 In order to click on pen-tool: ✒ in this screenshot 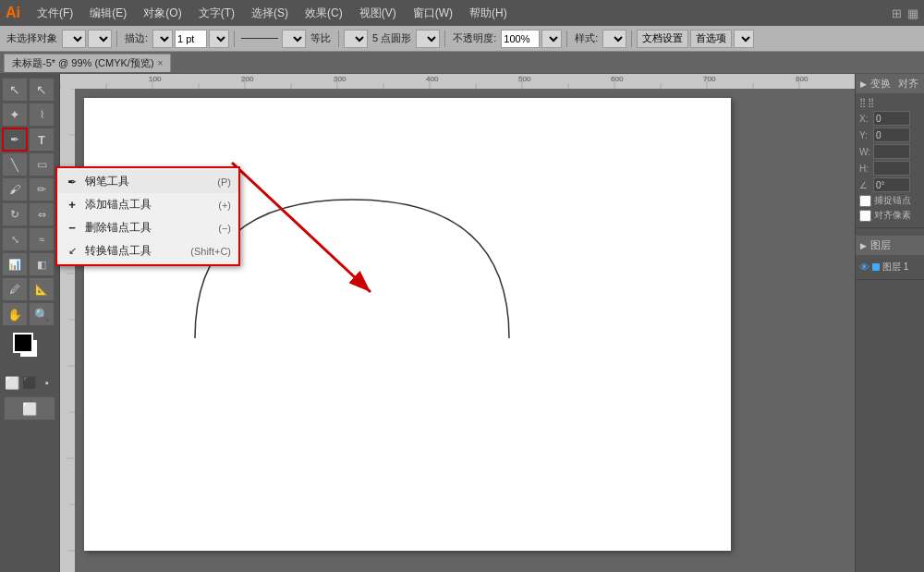, I will do `click(15, 140)`.